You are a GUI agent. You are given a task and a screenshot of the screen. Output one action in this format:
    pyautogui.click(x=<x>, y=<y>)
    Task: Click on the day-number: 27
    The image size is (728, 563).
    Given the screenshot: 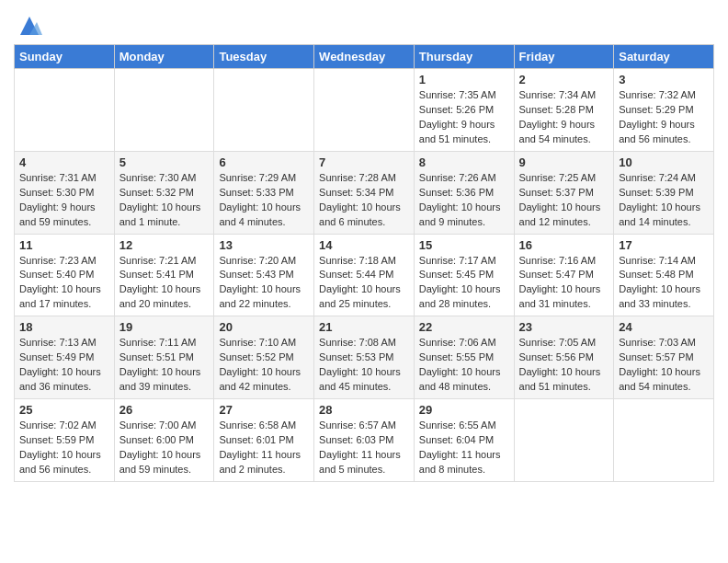 What is the action you would take?
    pyautogui.click(x=264, y=410)
    